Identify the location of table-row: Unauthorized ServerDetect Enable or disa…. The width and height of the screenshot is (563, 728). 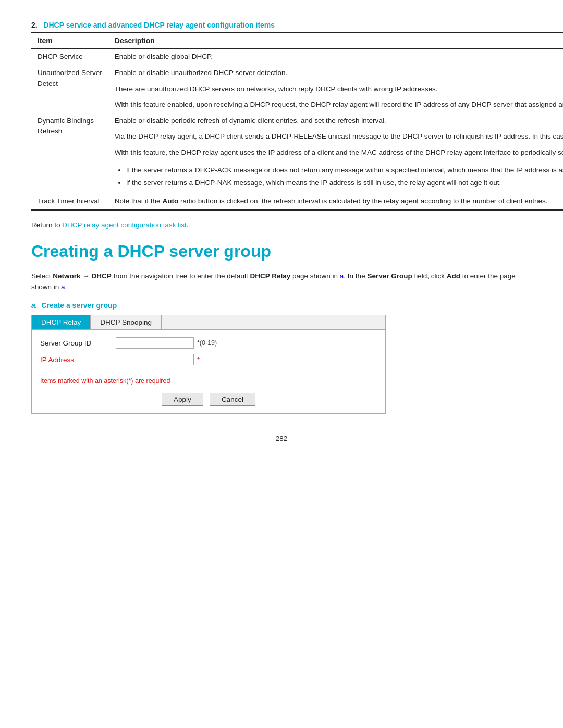
(297, 73).